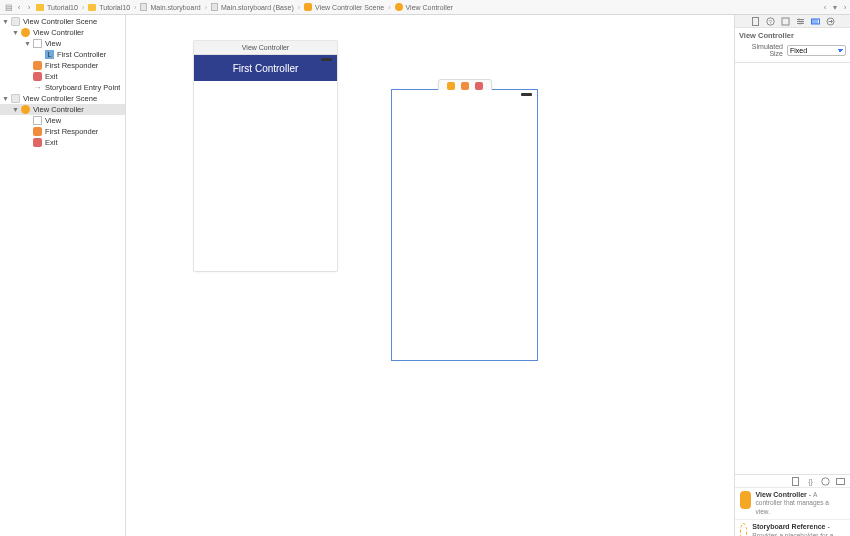 The image size is (850, 536). Describe the element at coordinates (792, 482) in the screenshot. I see `library-tabs: {}` at that location.